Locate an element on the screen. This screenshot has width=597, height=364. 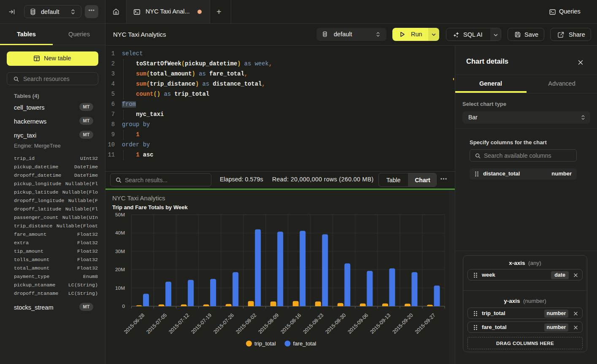
svg-text: 50M is located at coordinates (120, 215).